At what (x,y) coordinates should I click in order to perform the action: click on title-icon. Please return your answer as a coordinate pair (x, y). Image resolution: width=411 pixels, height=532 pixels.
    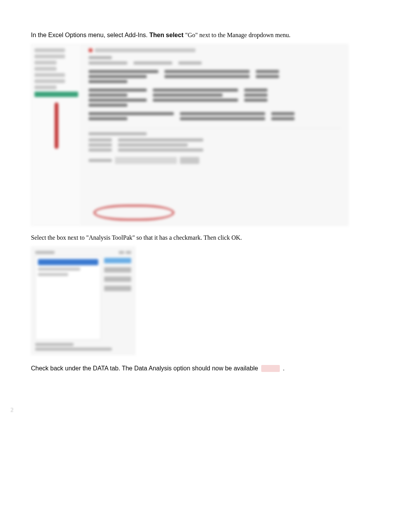
    Looking at the image, I should click on (91, 50).